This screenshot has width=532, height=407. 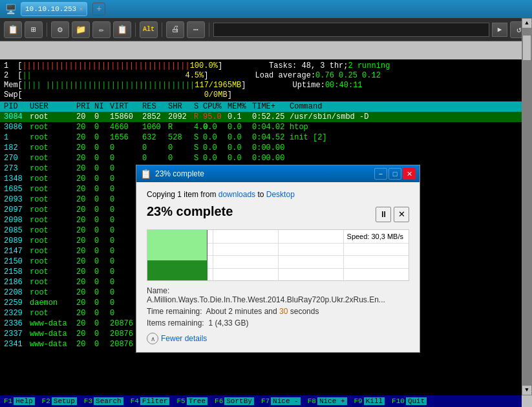 I want to click on cpu1-row: 1 [ ||||||||||||||||||||||||||||||||||||…, so click(x=261, y=66).